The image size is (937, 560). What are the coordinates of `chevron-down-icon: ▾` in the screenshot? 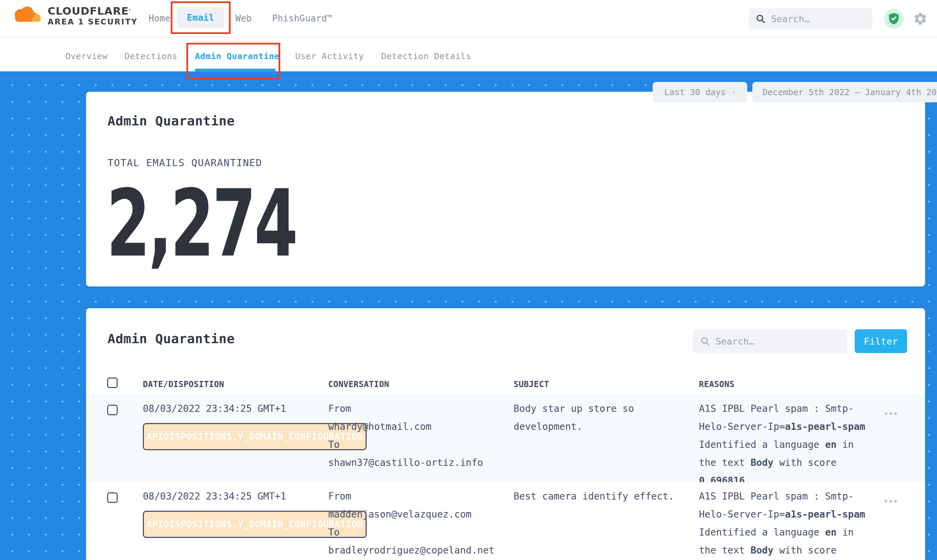 It's located at (734, 92).